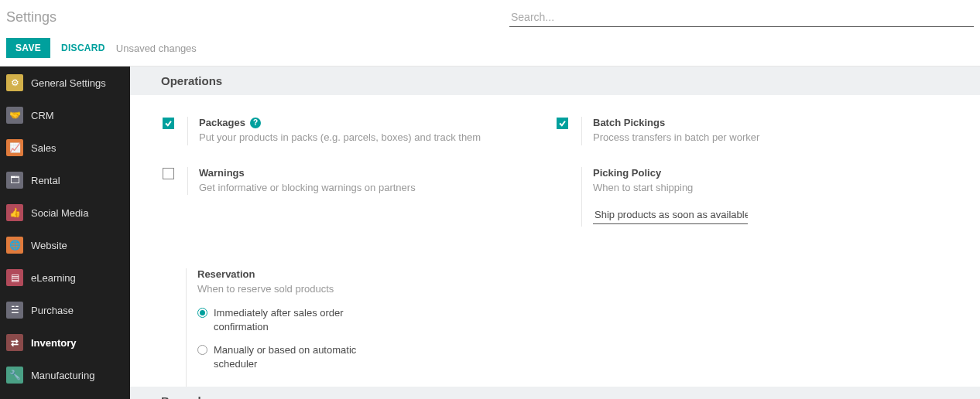 The image size is (980, 399). What do you see at coordinates (15, 115) in the screenshot?
I see `sidebar-icon: 🤝` at bounding box center [15, 115].